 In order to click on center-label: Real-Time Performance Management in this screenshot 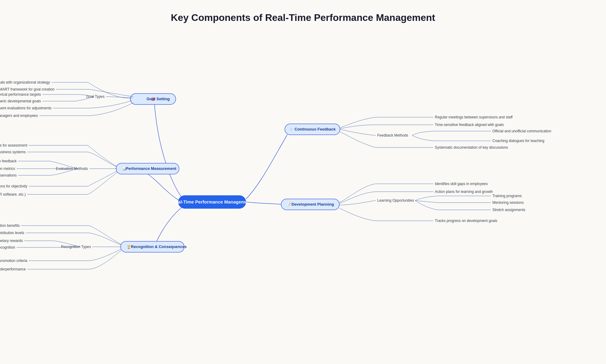, I will do `click(212, 202)`.